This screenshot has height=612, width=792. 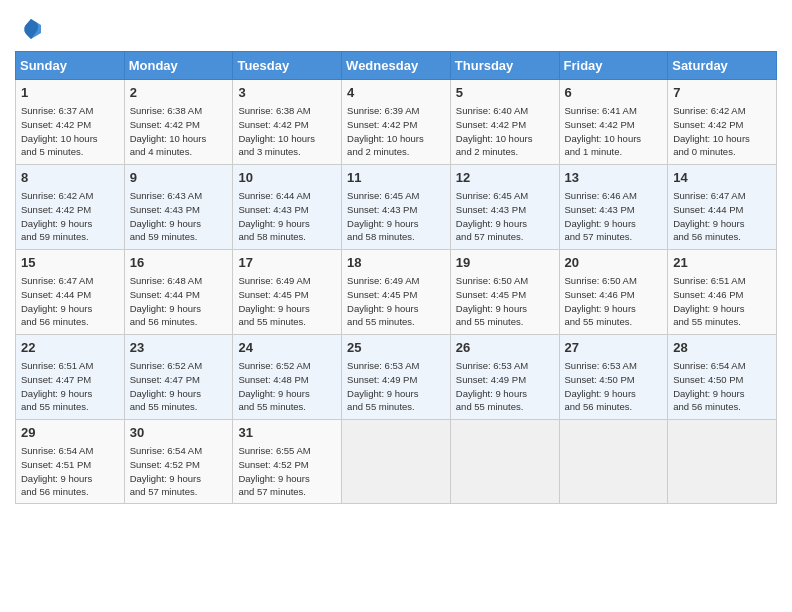 What do you see at coordinates (504, 66) in the screenshot?
I see `header-day-thursday: Thursday` at bounding box center [504, 66].